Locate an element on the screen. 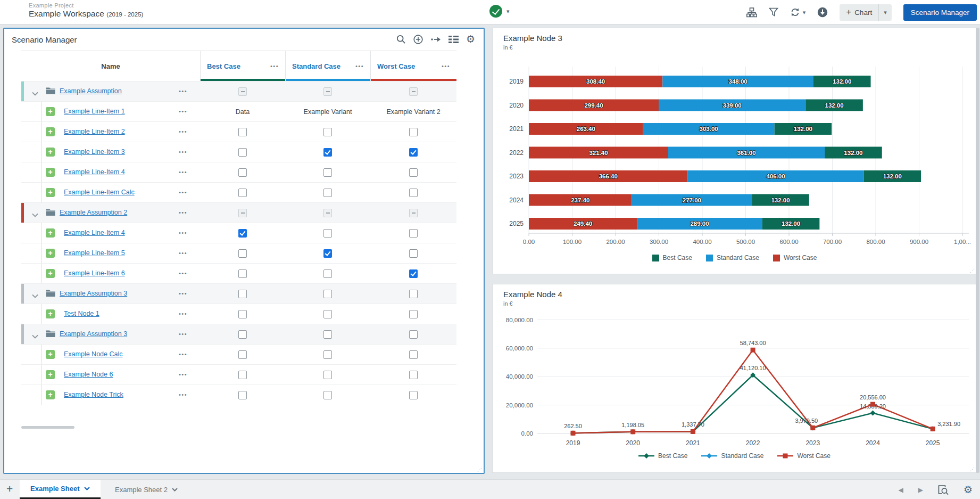 This screenshot has height=499, width=980. sitemap-icon is located at coordinates (752, 13).